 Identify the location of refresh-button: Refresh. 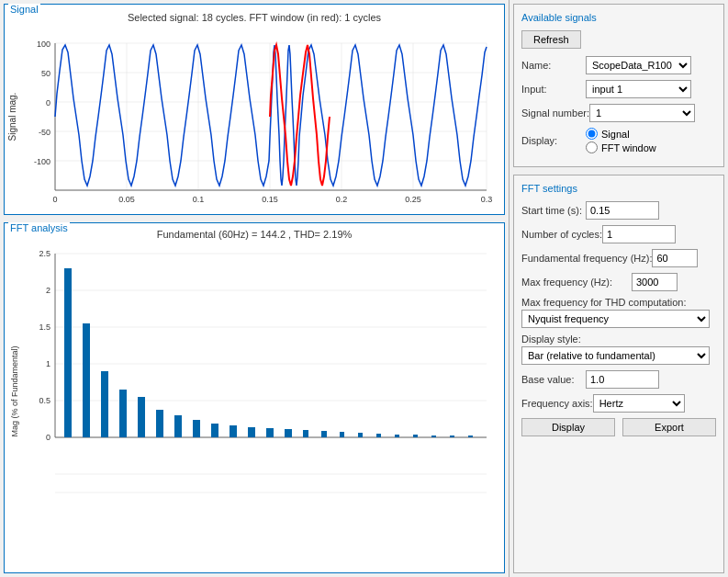
(551, 40).